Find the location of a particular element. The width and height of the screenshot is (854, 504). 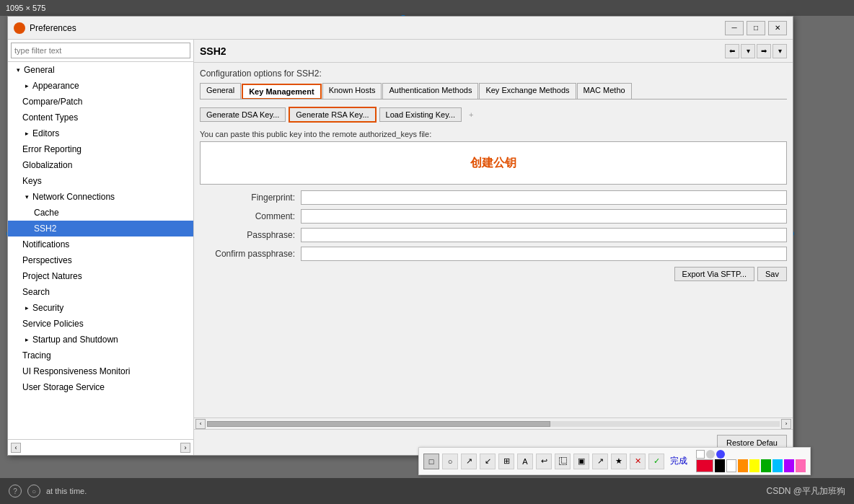

sidebar-item-compare-patch: Compare/Patch is located at coordinates (101, 102).